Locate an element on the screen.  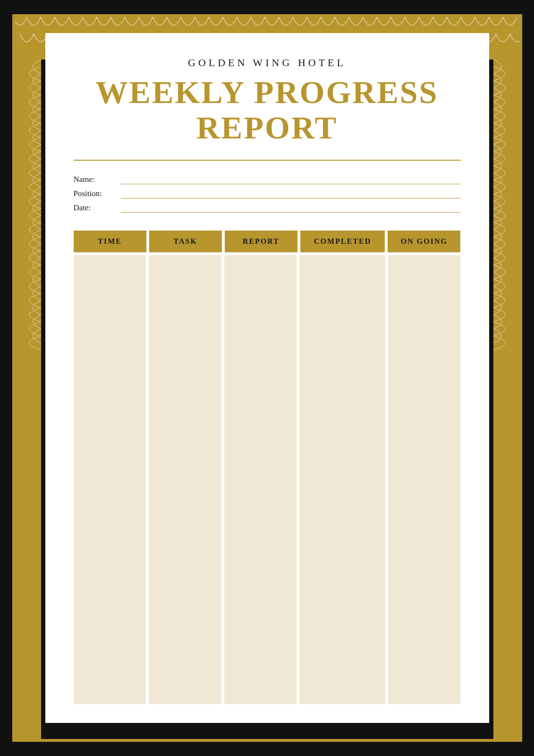
col-body-time is located at coordinates (110, 480).